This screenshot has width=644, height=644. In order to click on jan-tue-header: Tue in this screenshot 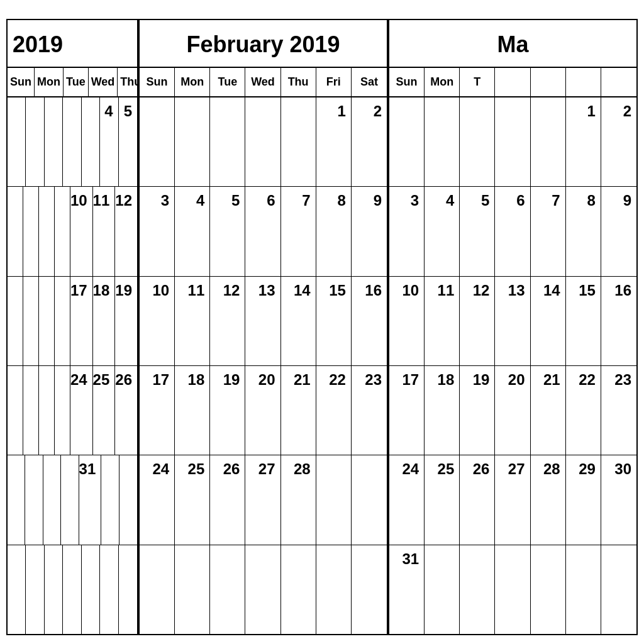, I will do `click(76, 82)`.